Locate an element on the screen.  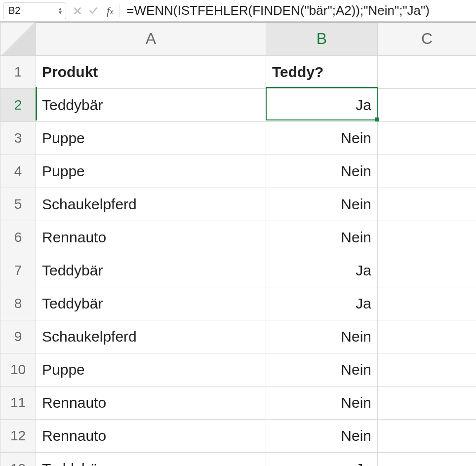
row-header: 8 is located at coordinates (18, 303).